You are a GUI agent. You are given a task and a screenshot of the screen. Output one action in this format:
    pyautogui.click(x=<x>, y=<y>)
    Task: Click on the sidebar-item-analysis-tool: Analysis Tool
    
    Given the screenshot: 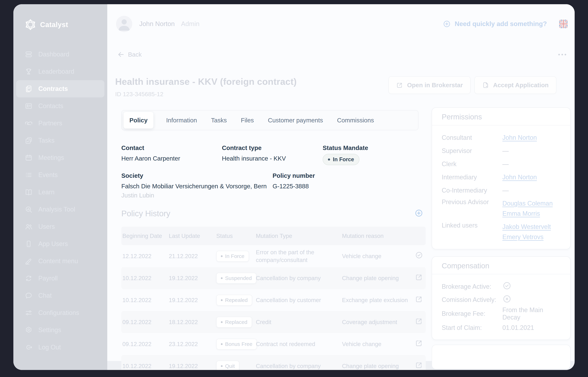 What is the action you would take?
    pyautogui.click(x=60, y=210)
    